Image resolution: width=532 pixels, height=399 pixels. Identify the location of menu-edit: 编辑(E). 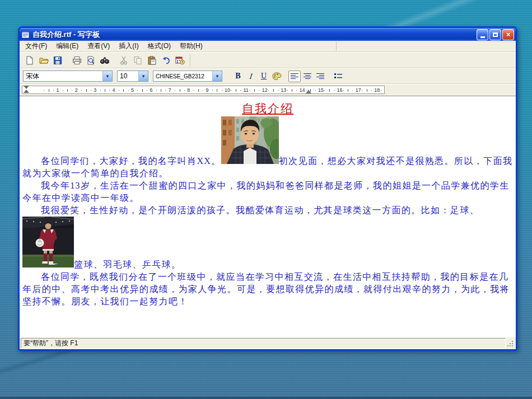
(67, 46).